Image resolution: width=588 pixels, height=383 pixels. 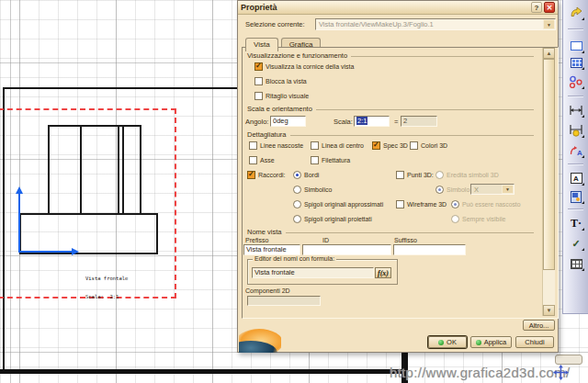 I want to click on checkbox-spec3d: Spec 3D, so click(x=390, y=145).